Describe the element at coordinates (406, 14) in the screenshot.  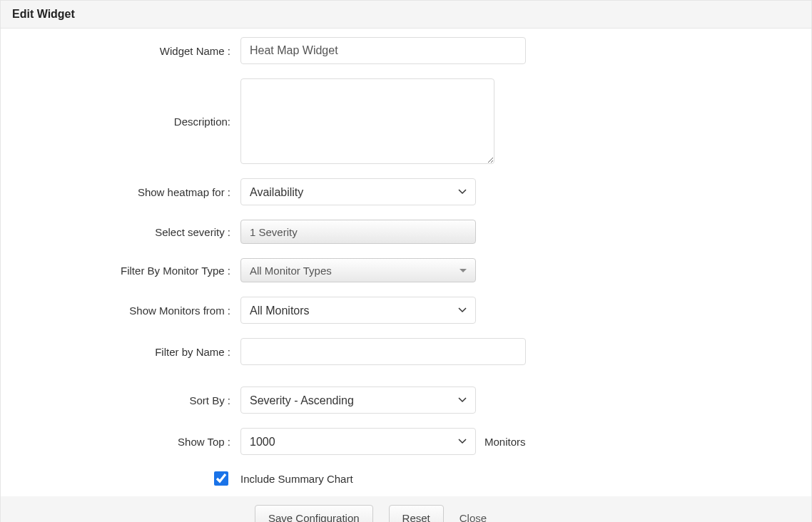
I see `panel-header: Edit Widget` at that location.